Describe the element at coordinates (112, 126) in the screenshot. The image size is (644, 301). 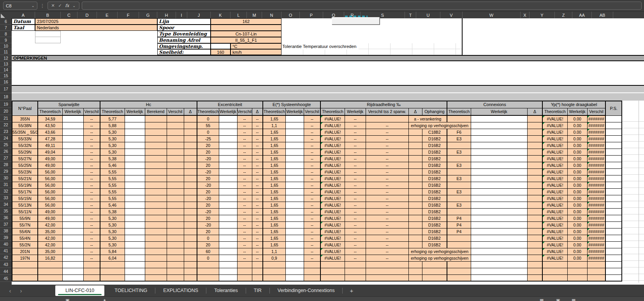
I see `cell-hc_theo: 5,88` at that location.